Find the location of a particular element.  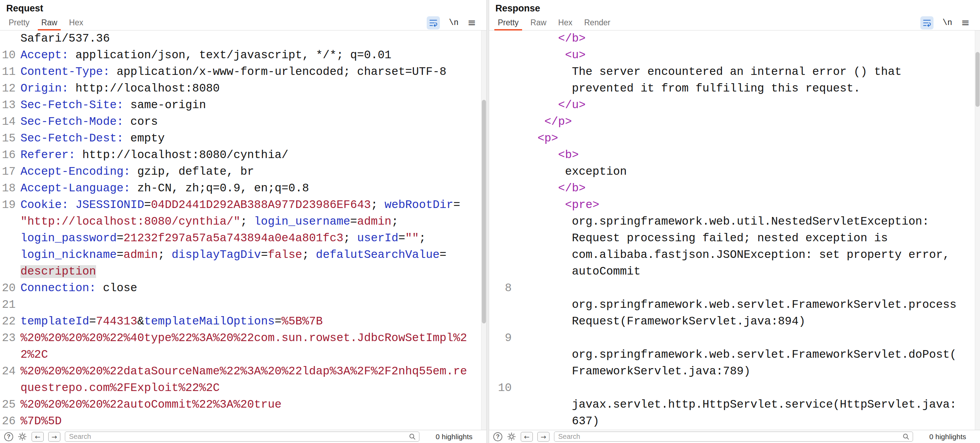

code-row: description is located at coordinates (243, 272).